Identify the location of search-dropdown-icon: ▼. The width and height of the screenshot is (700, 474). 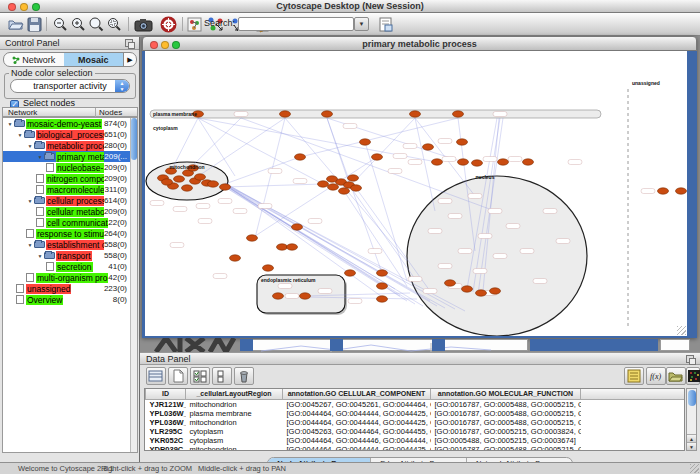
(362, 24).